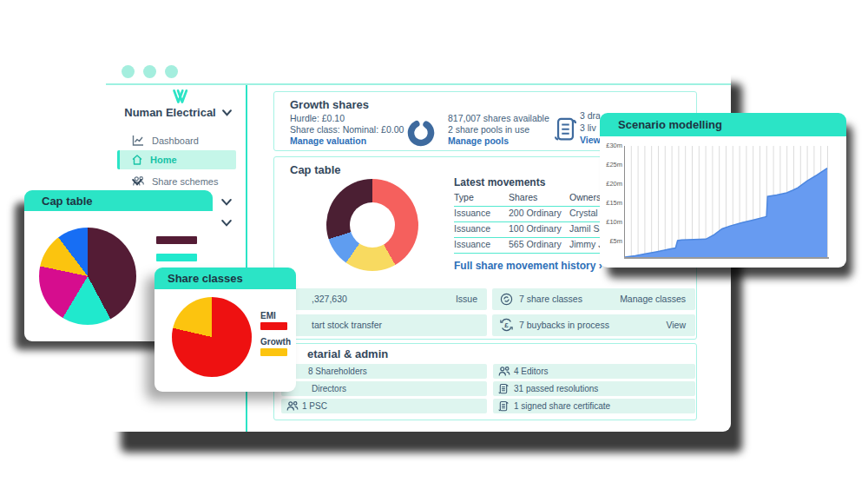  What do you see at coordinates (612, 241) in the screenshot?
I see `y-tick: £5m` at bounding box center [612, 241].